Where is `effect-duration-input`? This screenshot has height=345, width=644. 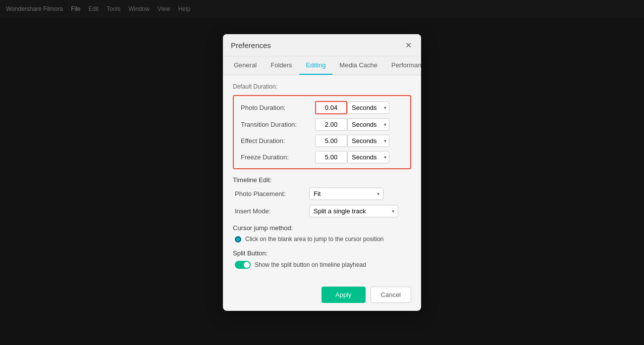
effect-duration-input is located at coordinates (331, 141).